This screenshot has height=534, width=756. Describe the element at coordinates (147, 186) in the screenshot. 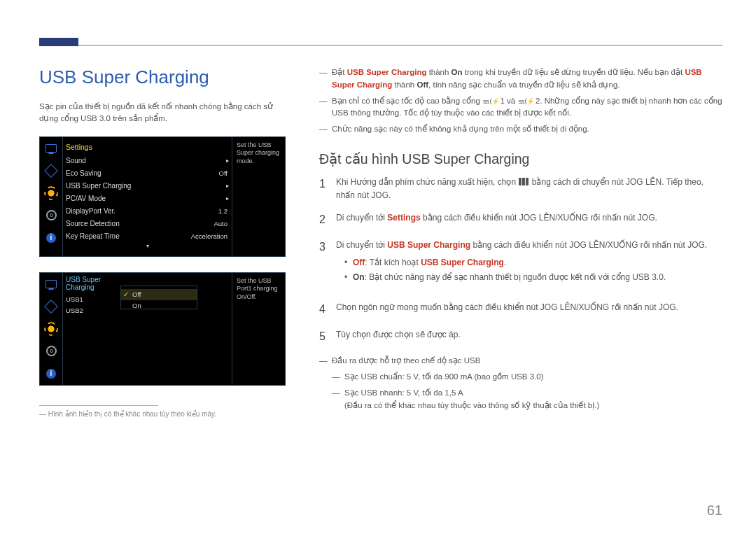

I see `osd-row: USB Super Charging▸` at that location.